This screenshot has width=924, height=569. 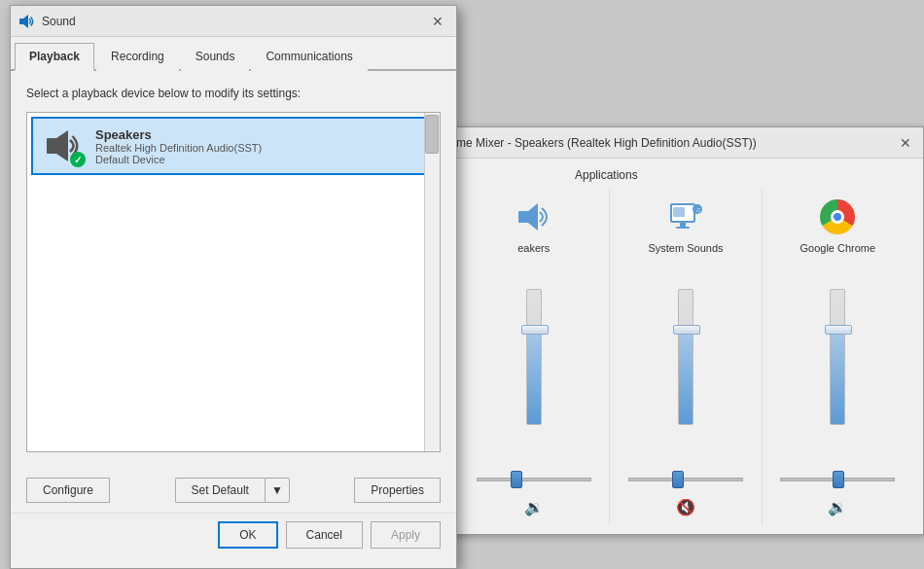 I want to click on speakers-slider-thumb, so click(x=535, y=330).